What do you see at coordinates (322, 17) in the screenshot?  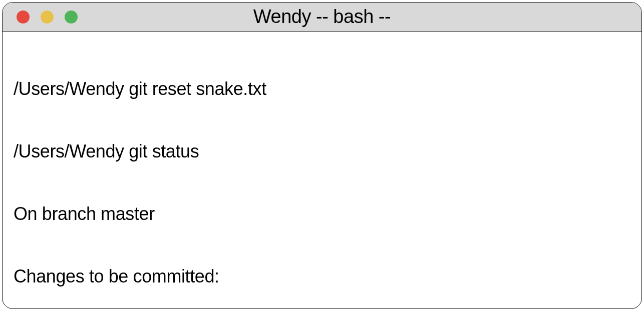 I see `window-title: Wendy -- bash --` at bounding box center [322, 17].